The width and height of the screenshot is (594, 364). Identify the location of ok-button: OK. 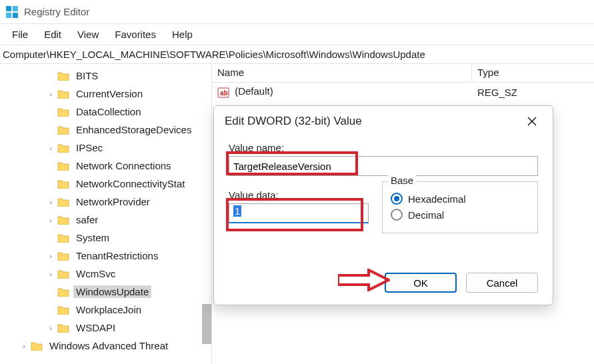
(421, 283).